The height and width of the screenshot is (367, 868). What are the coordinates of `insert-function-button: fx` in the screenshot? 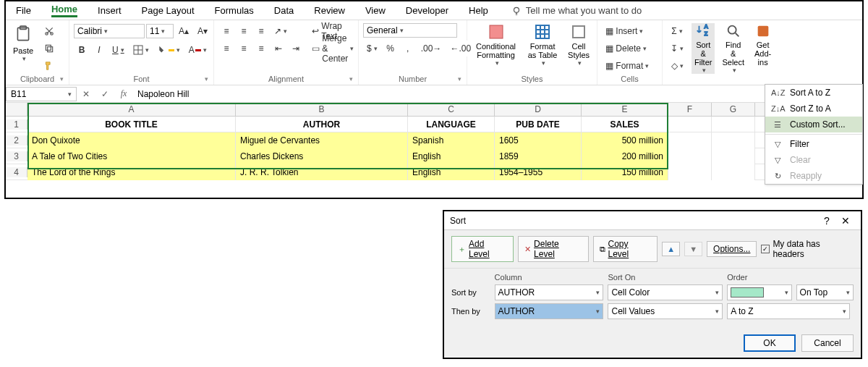 It's located at (124, 94).